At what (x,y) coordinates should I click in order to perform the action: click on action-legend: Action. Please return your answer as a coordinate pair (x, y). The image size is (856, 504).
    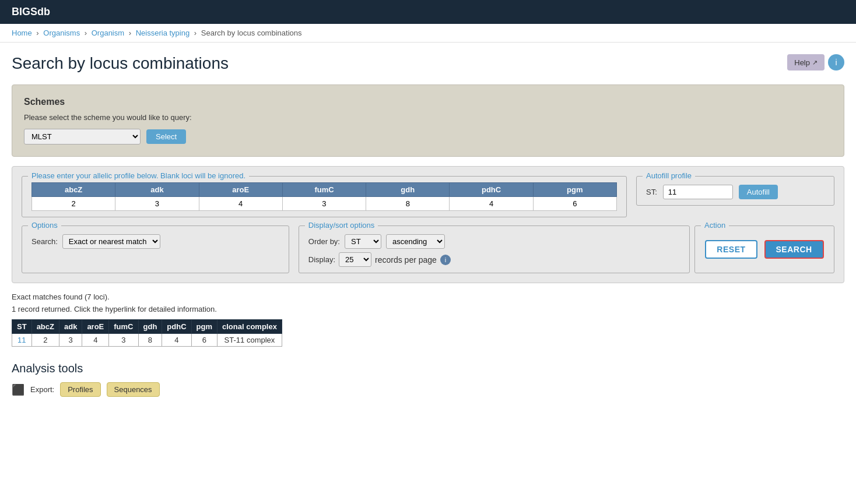
    Looking at the image, I should click on (715, 225).